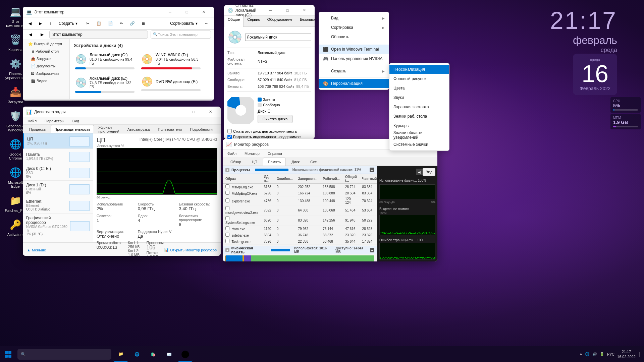  What do you see at coordinates (153, 354) in the screenshot?
I see `taskbar-app-store: 🛍️` at bounding box center [153, 354].